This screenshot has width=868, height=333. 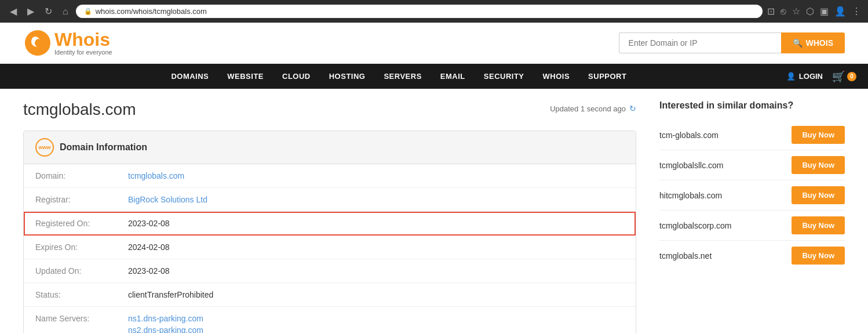 I want to click on card-header: www Domain Information, so click(x=330, y=147).